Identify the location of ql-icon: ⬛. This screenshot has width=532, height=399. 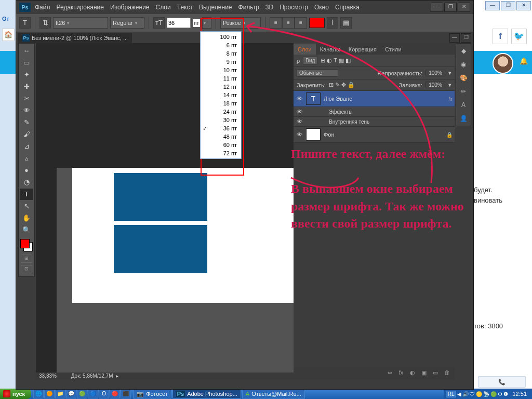
(126, 394).